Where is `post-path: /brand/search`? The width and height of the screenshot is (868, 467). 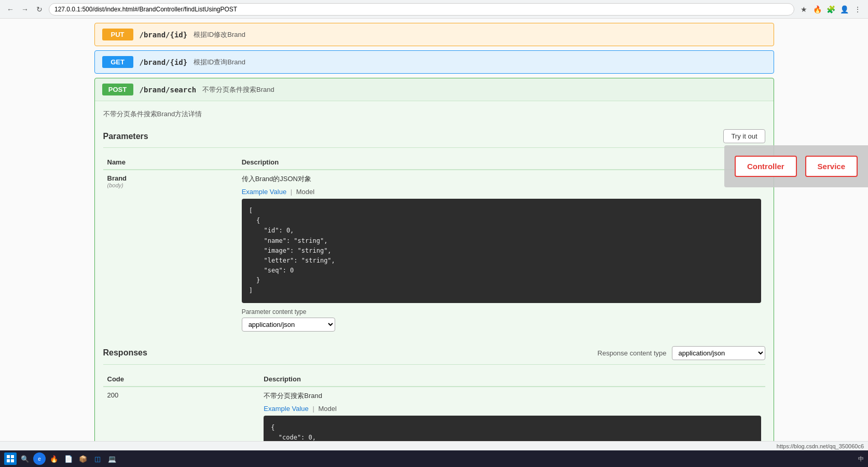 post-path: /brand/search is located at coordinates (168, 90).